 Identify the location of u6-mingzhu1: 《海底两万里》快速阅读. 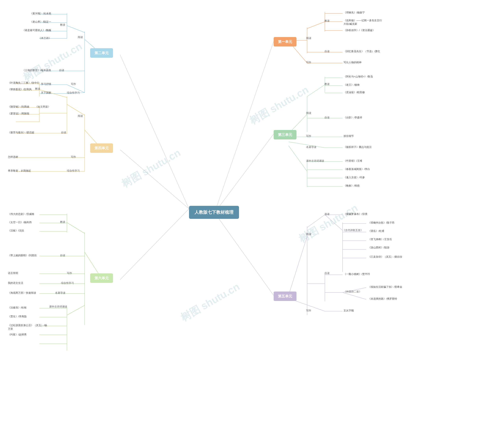
(22, 293).